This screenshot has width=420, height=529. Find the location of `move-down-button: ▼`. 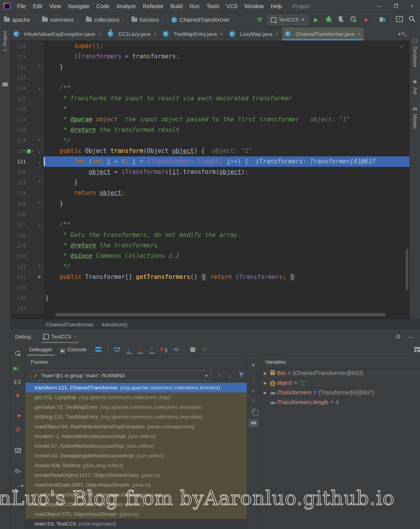

move-down-button: ▼ is located at coordinates (254, 400).